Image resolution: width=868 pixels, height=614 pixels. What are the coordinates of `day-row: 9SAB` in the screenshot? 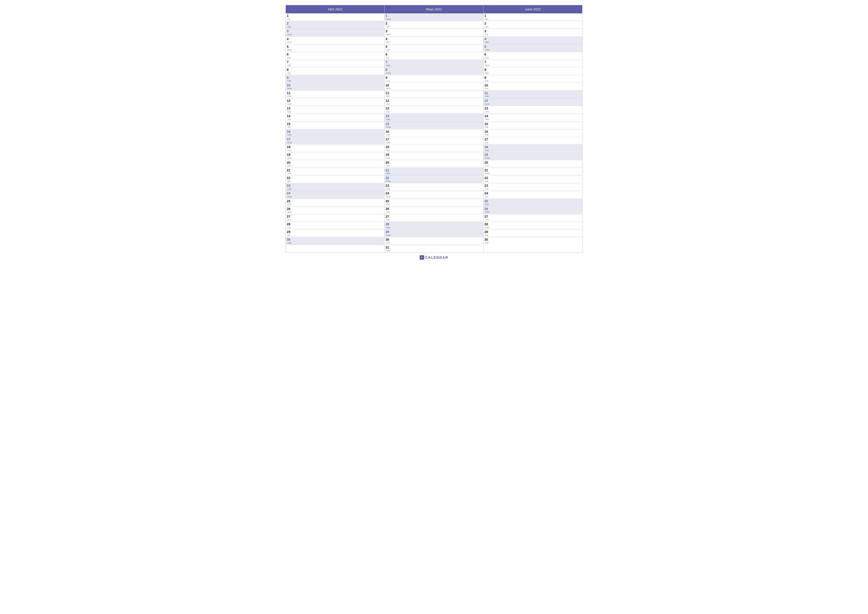 It's located at (335, 79).